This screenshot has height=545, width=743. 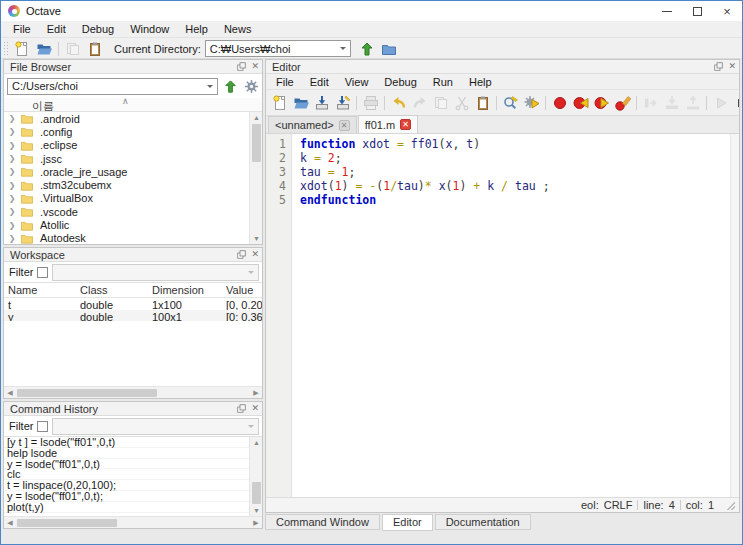 What do you see at coordinates (44, 49) in the screenshot?
I see `open-file-button` at bounding box center [44, 49].